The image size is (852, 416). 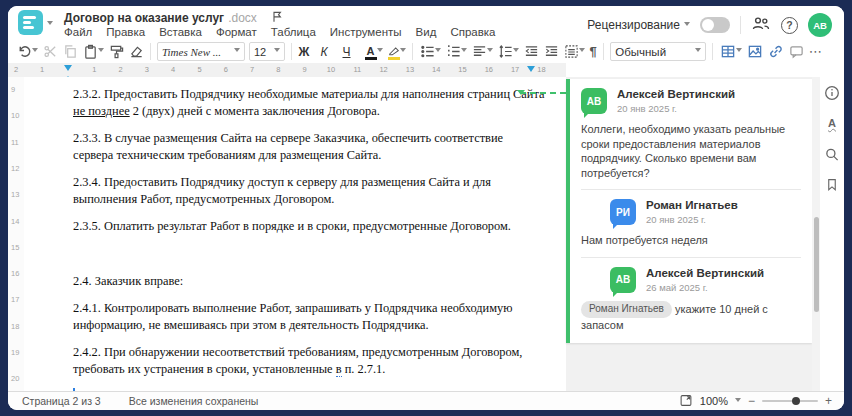 What do you see at coordinates (294, 32) in the screenshot?
I see `menu-item-4: Таблица` at bounding box center [294, 32].